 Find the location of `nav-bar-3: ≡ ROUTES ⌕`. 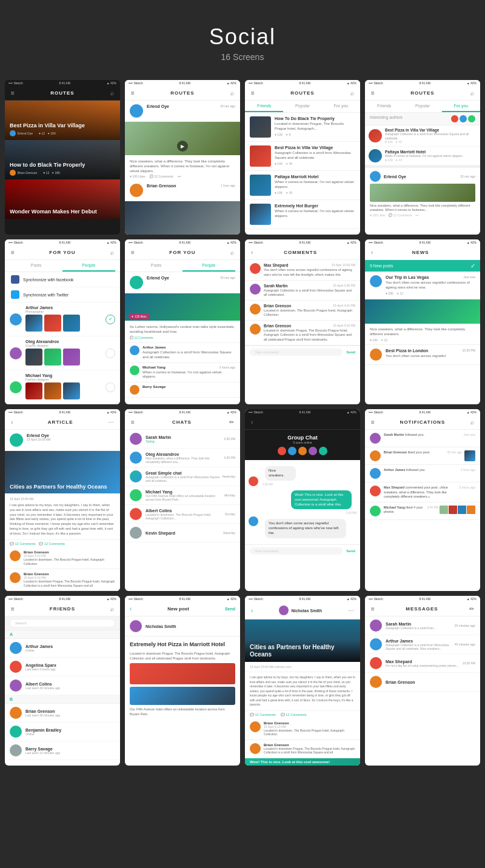

nav-bar-3: ≡ ROUTES ⌕ is located at coordinates (303, 93).